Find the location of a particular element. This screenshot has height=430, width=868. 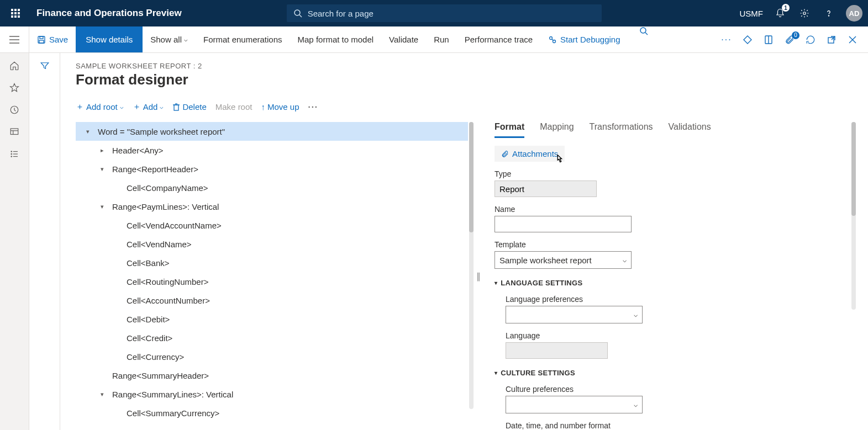

tree-node-label: Cell<SummaryCurrency> is located at coordinates (173, 413).